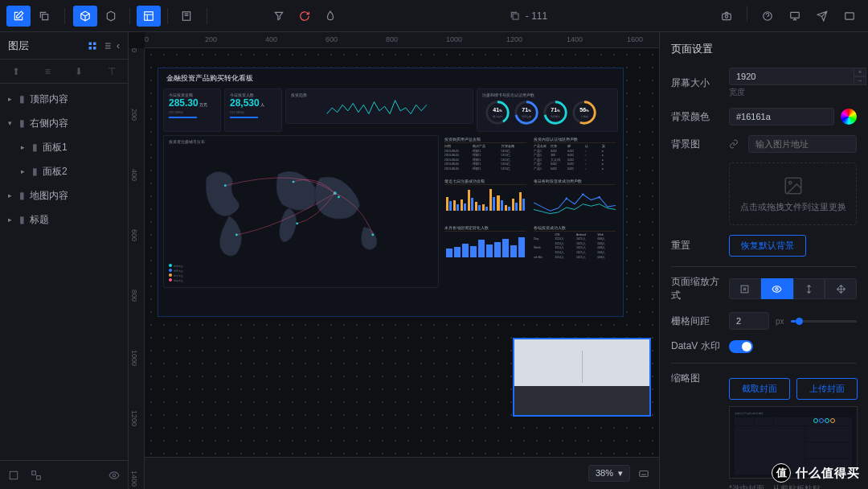  Describe the element at coordinates (745, 289) in the screenshot. I see `scale-fit-icon` at that location.